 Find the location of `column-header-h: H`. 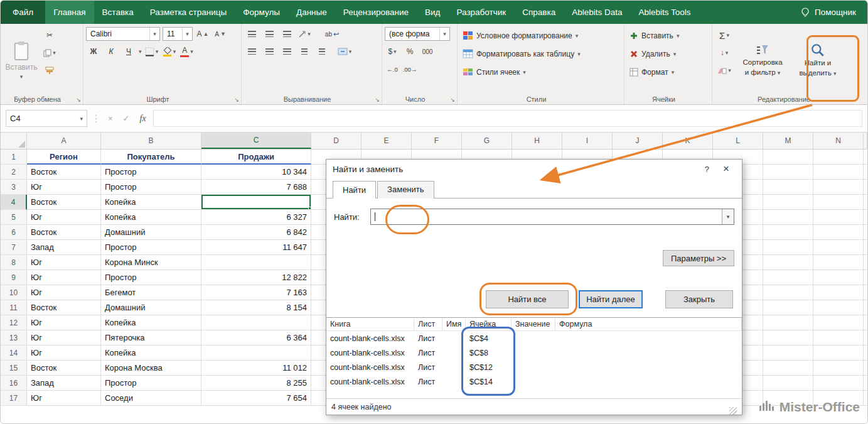

column-header-h: H is located at coordinates (537, 141).